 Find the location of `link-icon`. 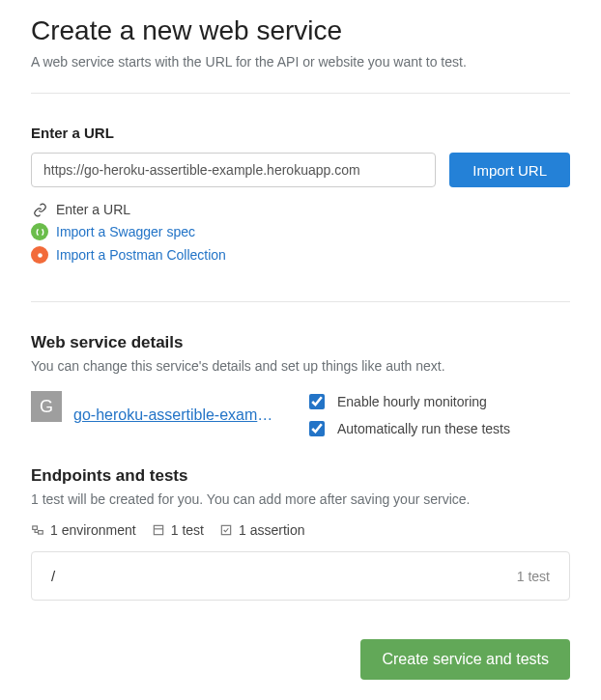

link-icon is located at coordinates (40, 210).